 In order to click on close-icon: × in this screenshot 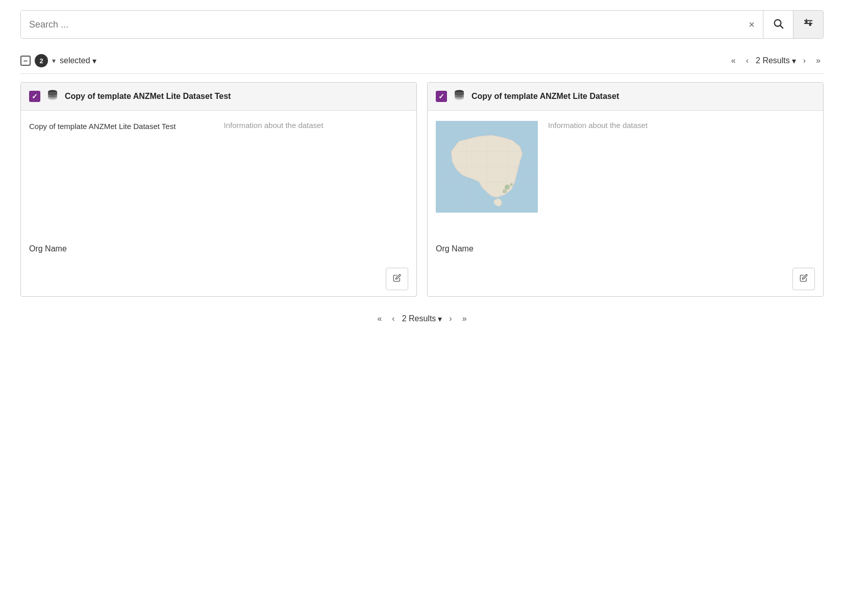, I will do `click(752, 24)`.